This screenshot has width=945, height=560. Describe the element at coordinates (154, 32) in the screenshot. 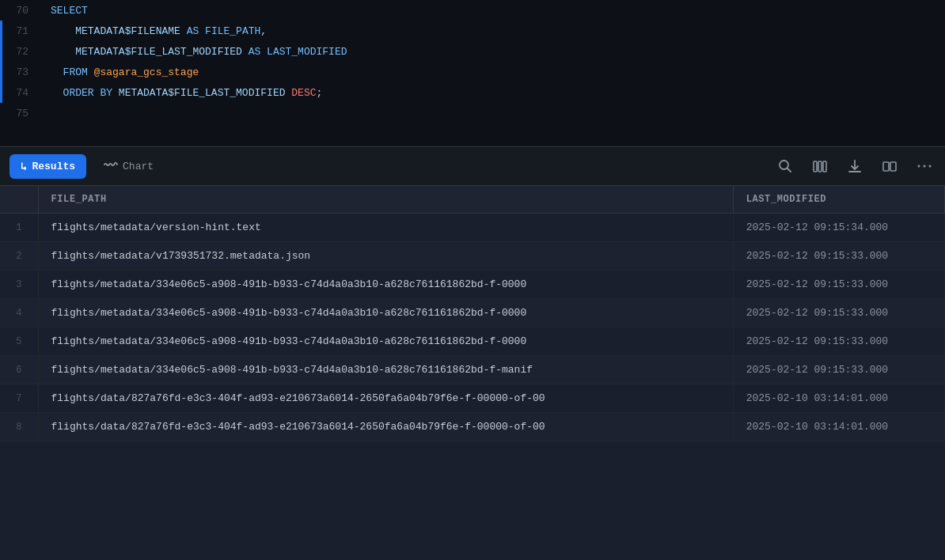

I see `code-content: METADATA$FILENAME AS FILE_PATH,` at that location.